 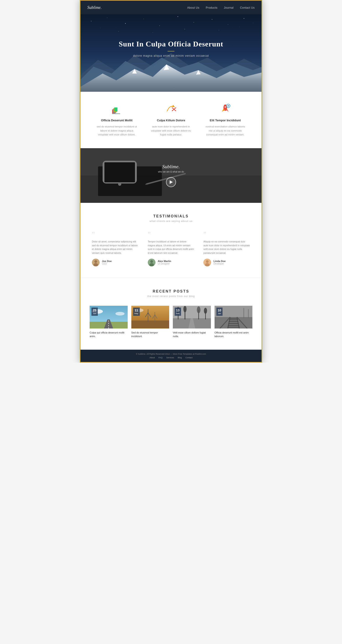 What do you see at coordinates (171, 51) in the screenshot?
I see `hero-divider` at bounding box center [171, 51].